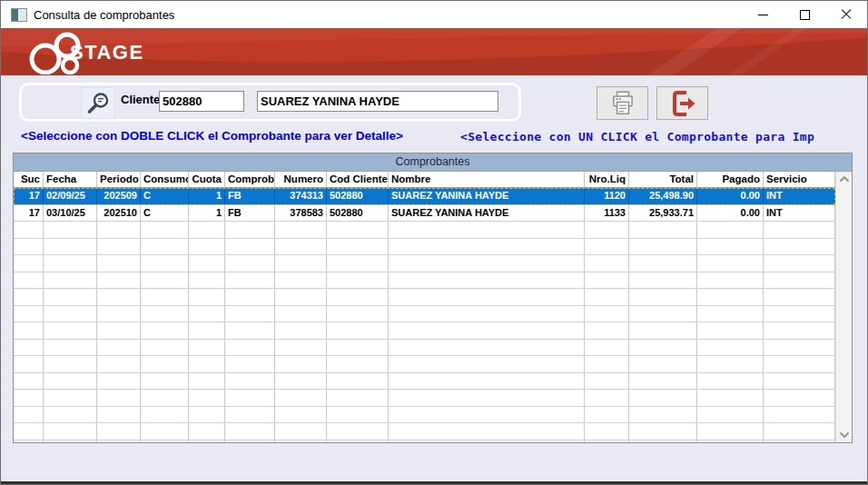  Describe the element at coordinates (683, 104) in the screenshot. I see `exit-button` at that location.